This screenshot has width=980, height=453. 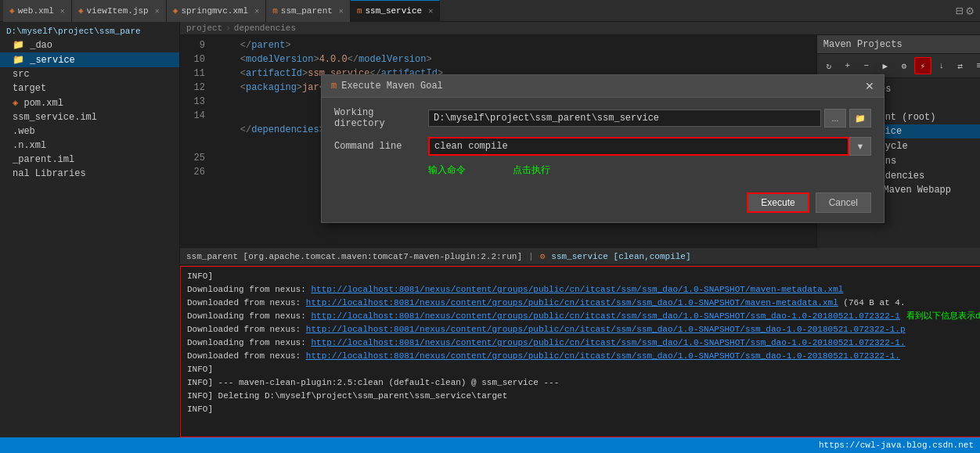 I want to click on tab-web-xml: ◈ web.xml ✕, so click(x=38, y=11).